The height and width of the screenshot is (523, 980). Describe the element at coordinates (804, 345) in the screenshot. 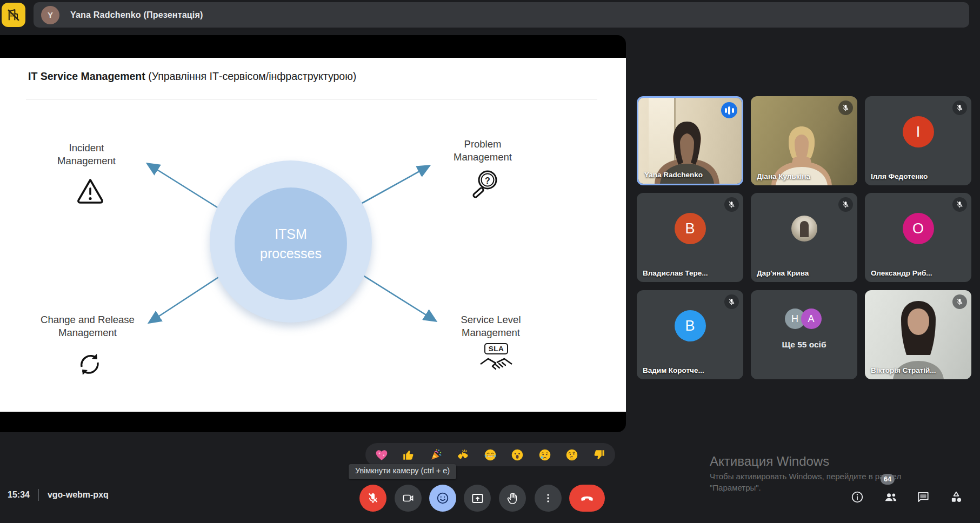

I see `more-participants-label: Ще 55 осіб` at that location.